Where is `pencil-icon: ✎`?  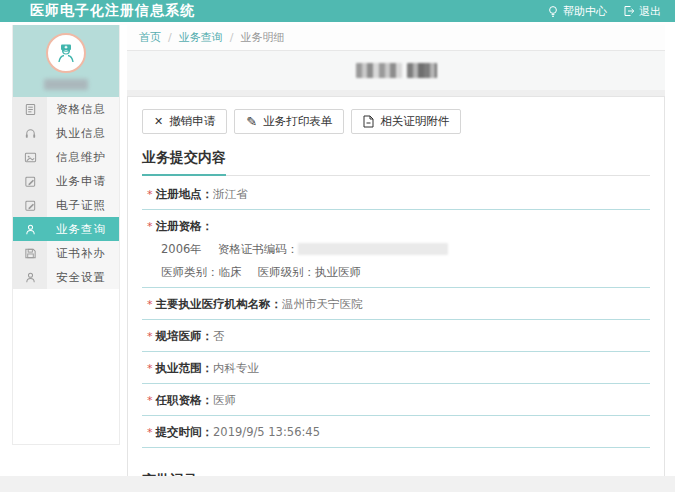 pencil-icon: ✎ is located at coordinates (252, 122).